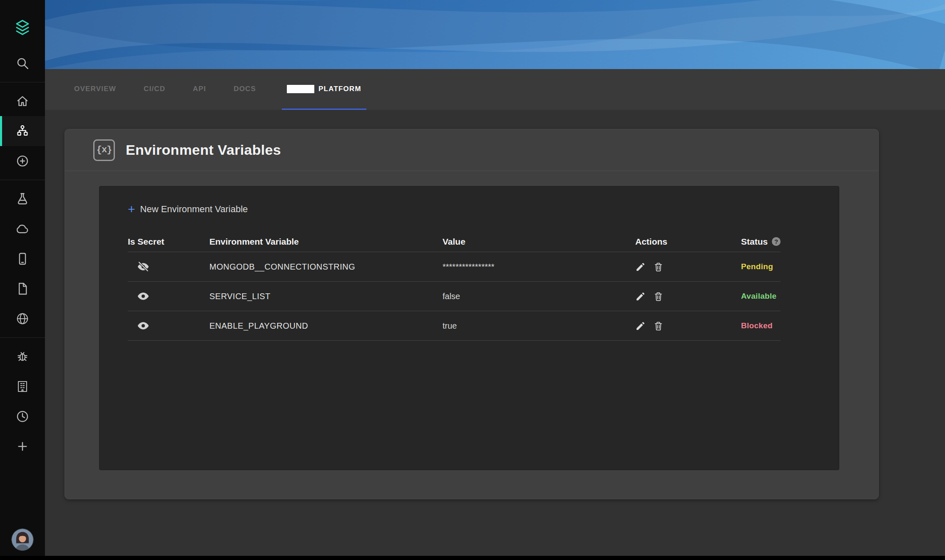  I want to click on env-variables-table: Is Secret Environment Variable Value Act…, so click(454, 286).